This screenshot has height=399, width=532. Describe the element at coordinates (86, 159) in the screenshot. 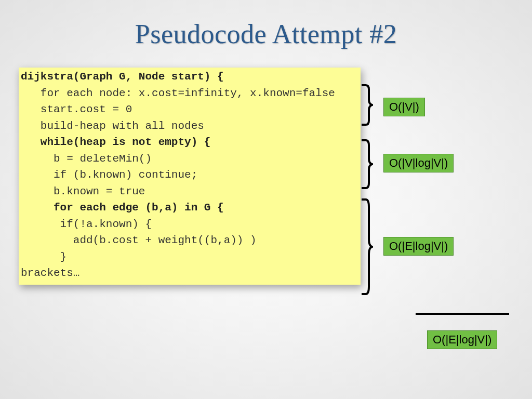

I see `code-line: b = deleteMin()` at that location.